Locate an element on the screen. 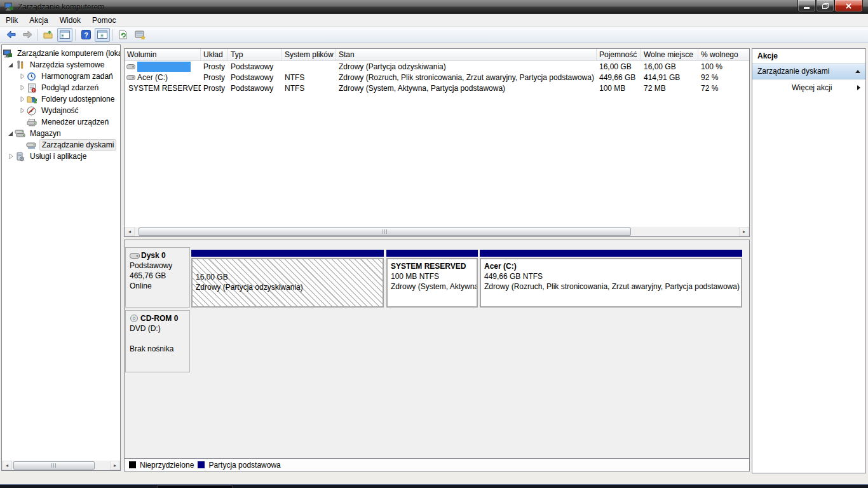  actions-panel-title: Akcje is located at coordinates (809, 56).